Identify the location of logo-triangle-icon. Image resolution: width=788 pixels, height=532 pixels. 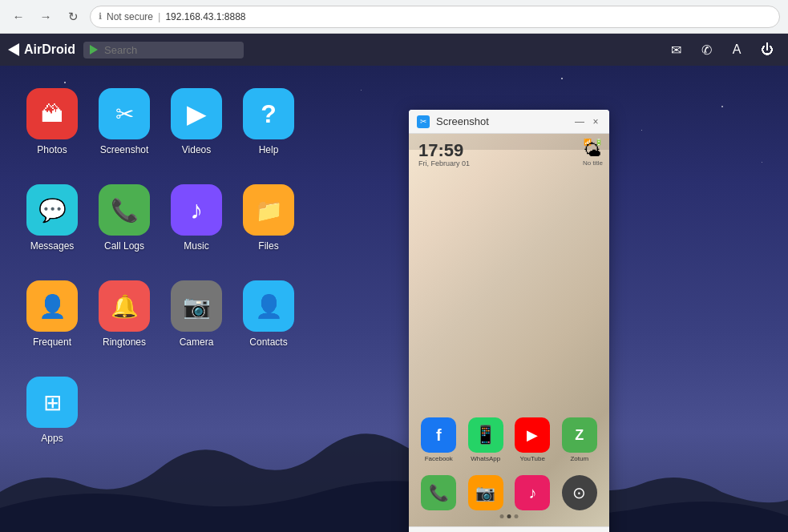
(14, 50).